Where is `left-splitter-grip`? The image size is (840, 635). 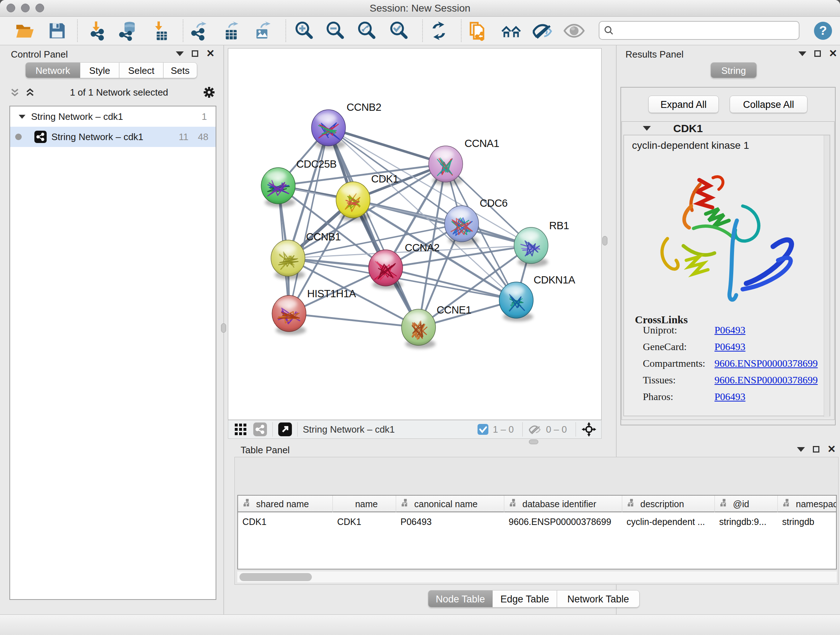
left-splitter-grip is located at coordinates (223, 328).